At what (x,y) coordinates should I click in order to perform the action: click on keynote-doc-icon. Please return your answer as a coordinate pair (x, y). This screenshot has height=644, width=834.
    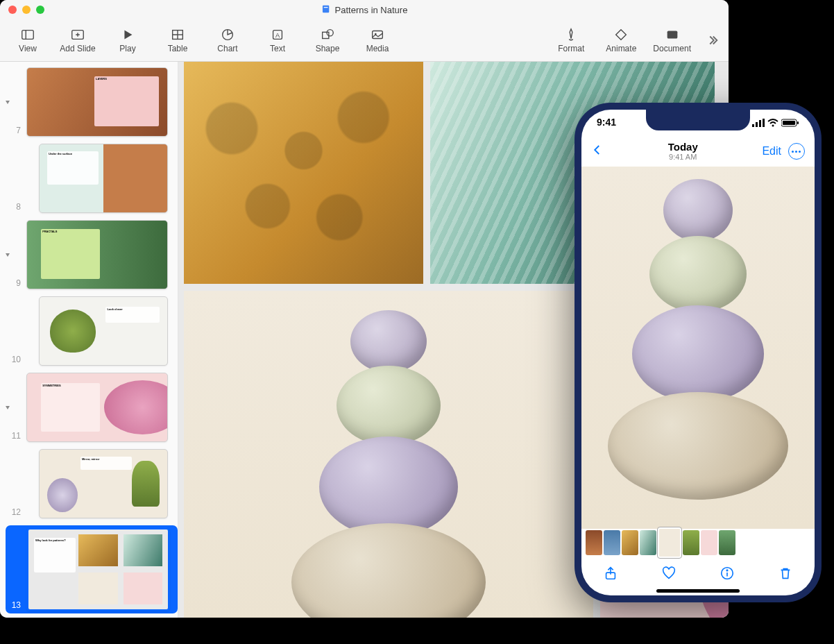
    Looking at the image, I should click on (326, 10).